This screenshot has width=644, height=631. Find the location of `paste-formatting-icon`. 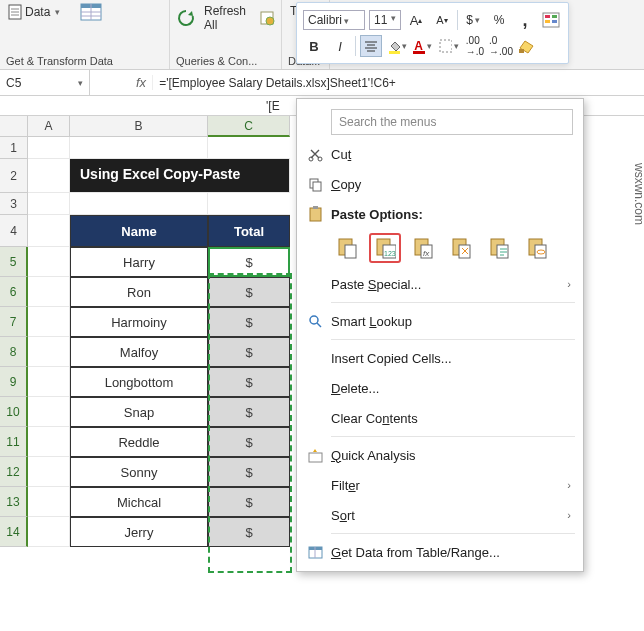

paste-formatting-icon is located at coordinates (499, 248).